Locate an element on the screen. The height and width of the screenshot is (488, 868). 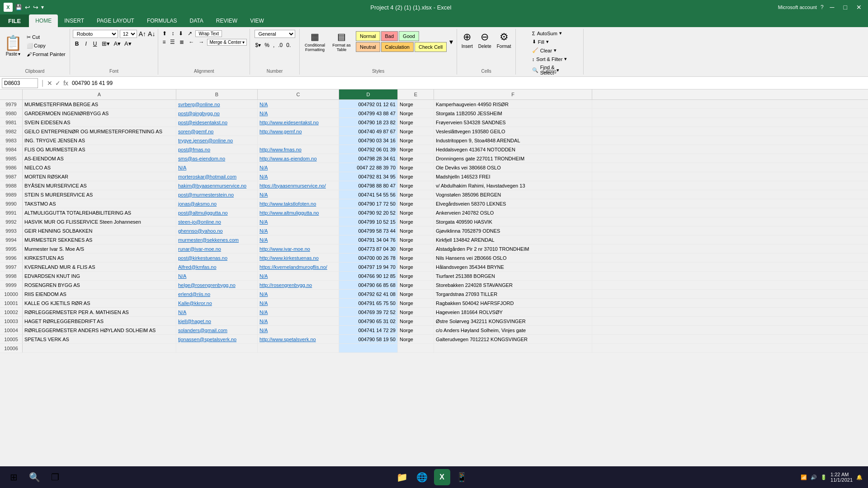
volume-icon: 🔊 is located at coordinates (814, 477).